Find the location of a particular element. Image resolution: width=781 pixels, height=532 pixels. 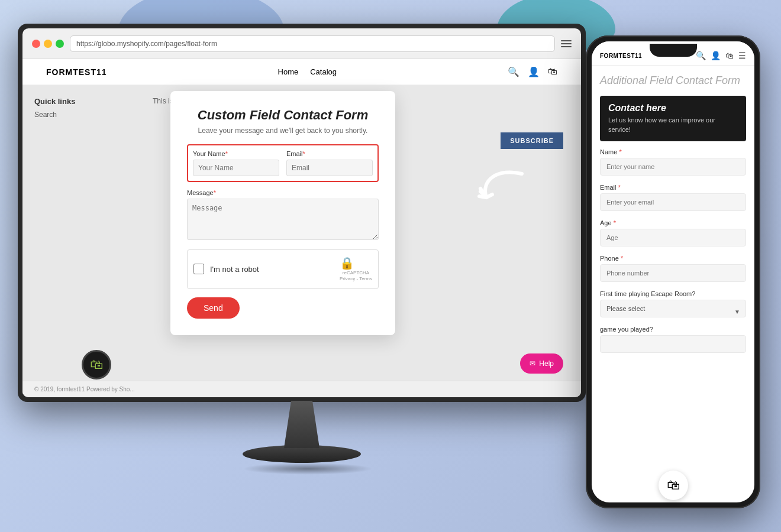

nav-home: Home is located at coordinates (289, 72).